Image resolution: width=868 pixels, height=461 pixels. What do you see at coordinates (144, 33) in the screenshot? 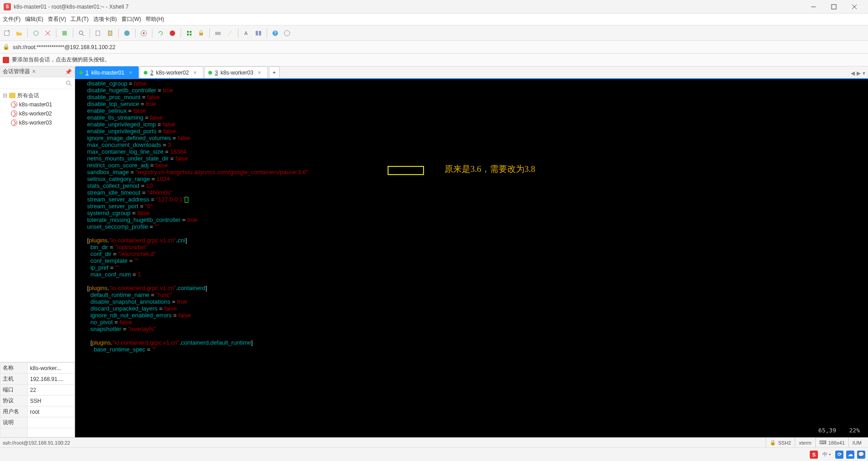
I see `target-icon` at bounding box center [144, 33].